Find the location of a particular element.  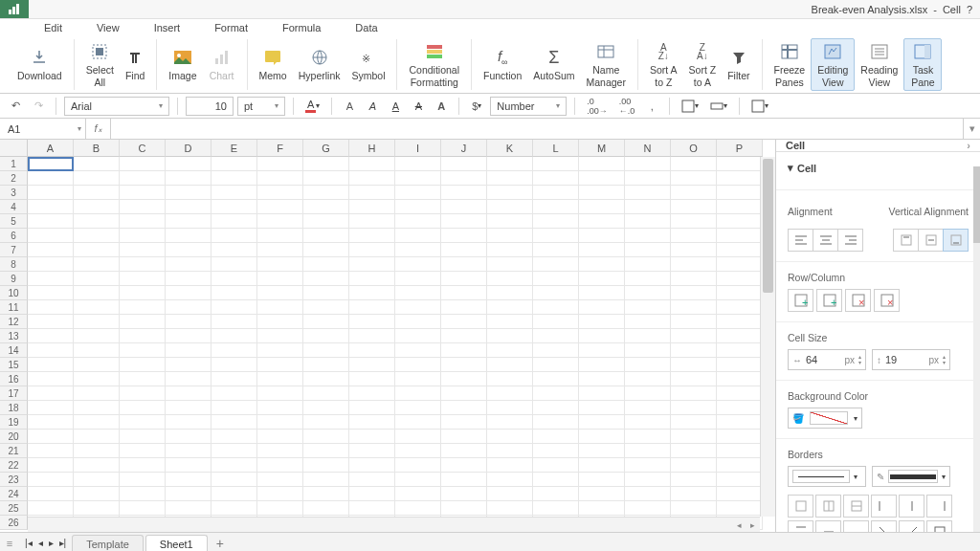

row-header: 5 is located at coordinates (13, 222).